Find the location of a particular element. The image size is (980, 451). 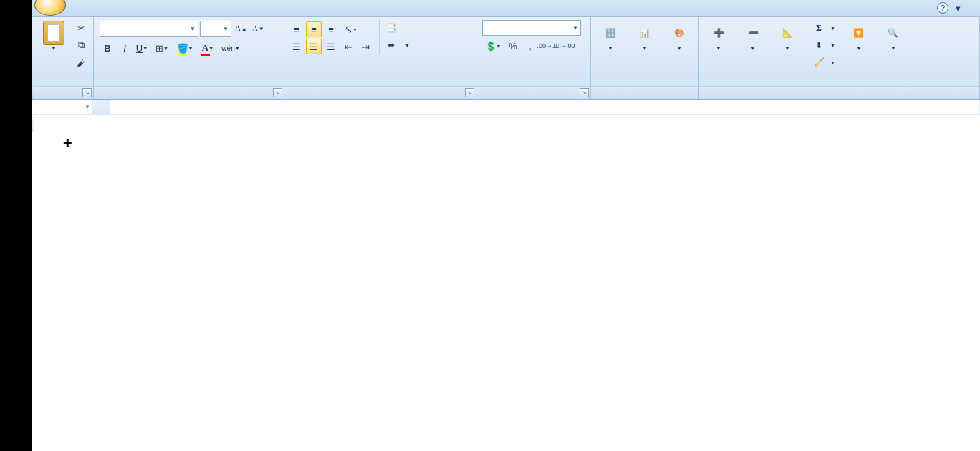

clear-button: 🧹▼ is located at coordinates (825, 62).